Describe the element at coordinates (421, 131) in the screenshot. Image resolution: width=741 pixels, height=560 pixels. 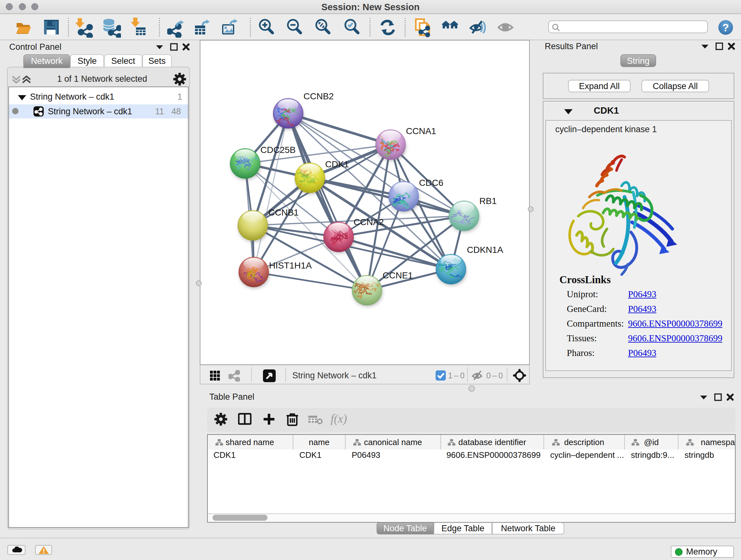
I see `svg-text: CCNA1` at that location.